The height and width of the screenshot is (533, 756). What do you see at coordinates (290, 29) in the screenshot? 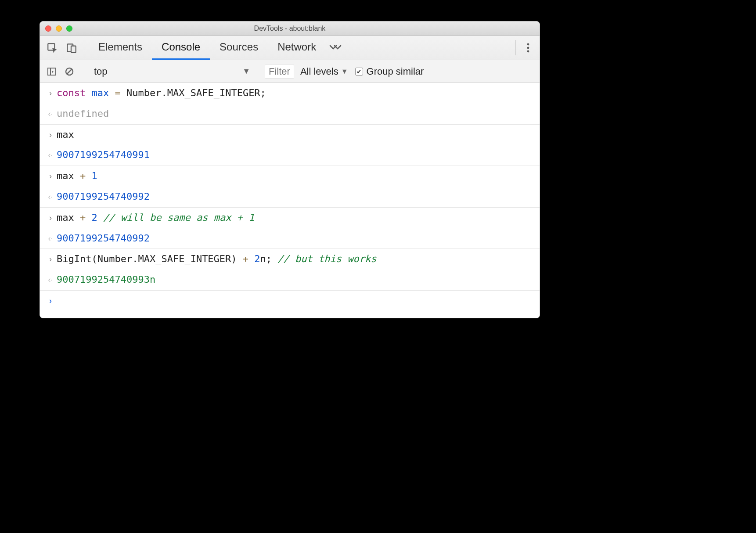
I see `window-titlebar: DevTools - about:blank` at bounding box center [290, 29].